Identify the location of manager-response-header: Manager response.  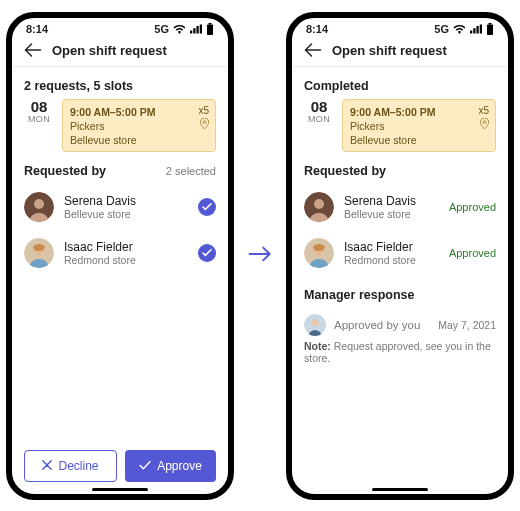
(400, 292).